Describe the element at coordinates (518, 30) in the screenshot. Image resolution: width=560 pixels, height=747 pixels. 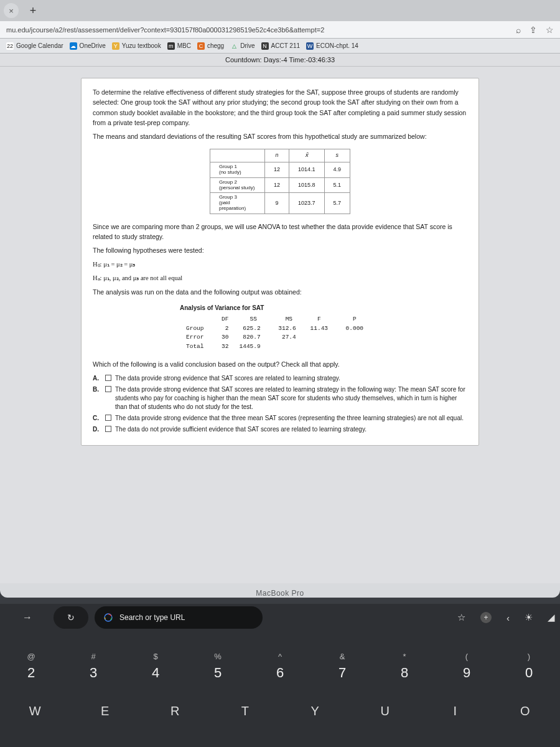
I see `search-icon: ⌕` at that location.